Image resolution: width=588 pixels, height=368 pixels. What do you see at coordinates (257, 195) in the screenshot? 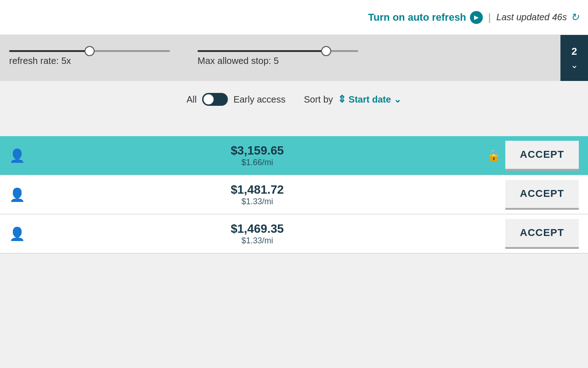
I see `price-section: $1,481.72$1.33/mi` at bounding box center [257, 195].